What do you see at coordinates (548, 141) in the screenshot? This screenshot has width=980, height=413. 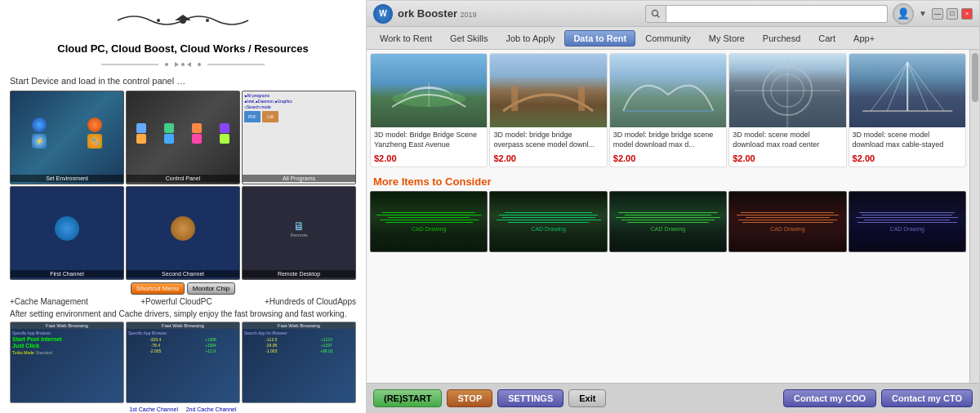 I see `product-name-2: 3D model: bridge bridge overpass scene m…` at bounding box center [548, 141].